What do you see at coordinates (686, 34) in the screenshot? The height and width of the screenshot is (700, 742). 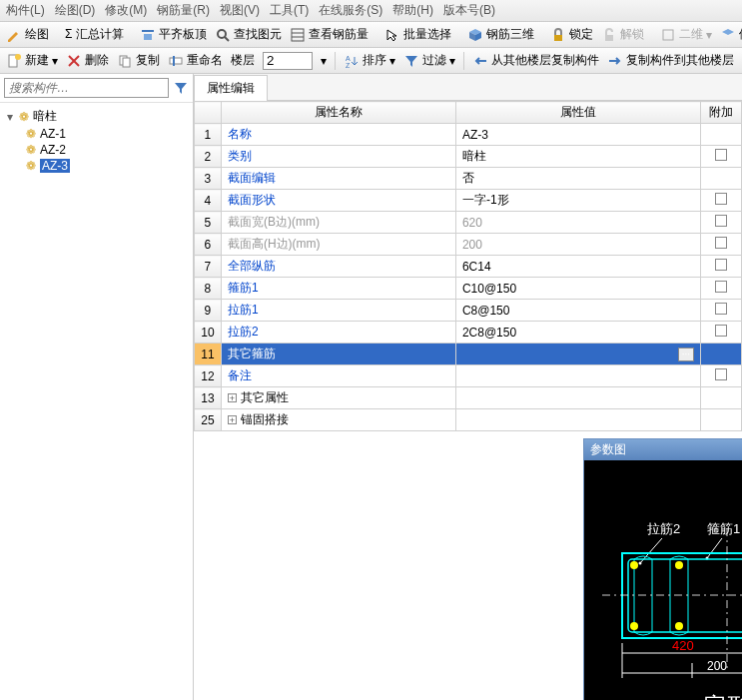 I see `2d-button: 二维 ▾` at bounding box center [686, 34].